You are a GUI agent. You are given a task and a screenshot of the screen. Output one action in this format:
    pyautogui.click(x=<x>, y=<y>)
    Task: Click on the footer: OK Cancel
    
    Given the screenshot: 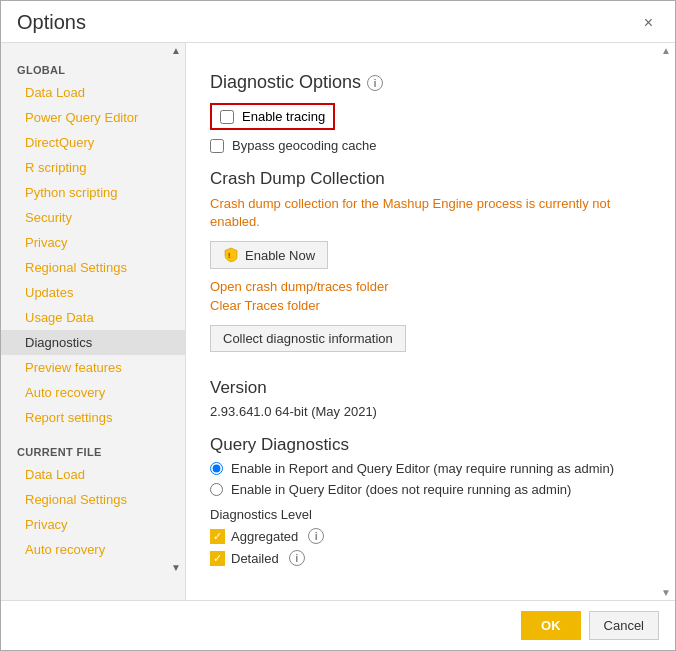 What is the action you would take?
    pyautogui.click(x=338, y=625)
    